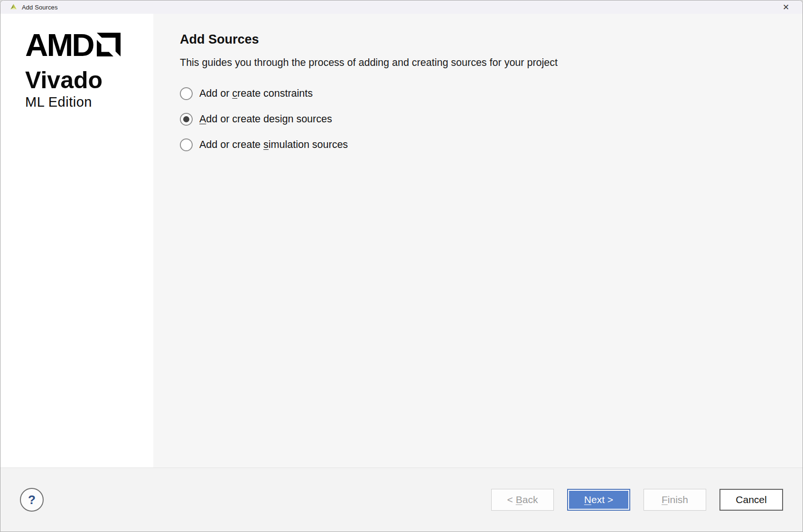  Describe the element at coordinates (482, 119) in the screenshot. I see `source-type-radio-group: Add or create constraints Add or create …` at that location.